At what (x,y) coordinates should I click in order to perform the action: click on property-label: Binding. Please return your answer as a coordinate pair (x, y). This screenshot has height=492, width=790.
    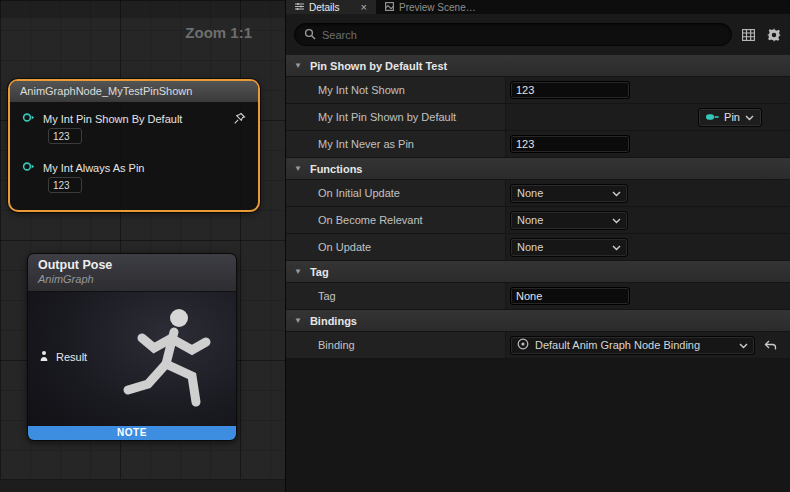
    Looking at the image, I should click on (336, 345).